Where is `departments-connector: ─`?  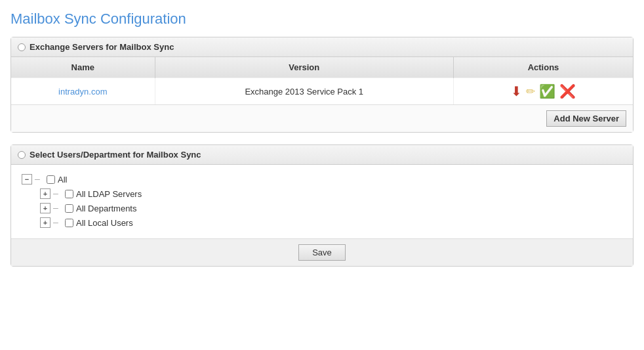
departments-connector: ─ is located at coordinates (58, 208).